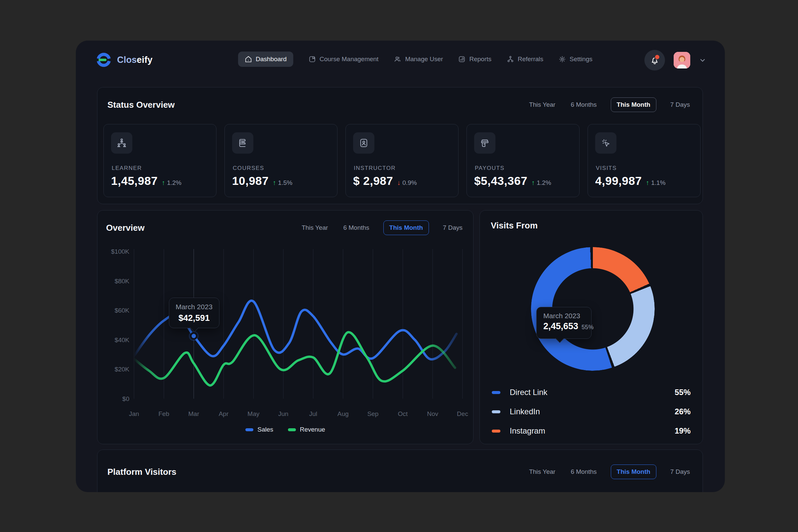 The image size is (798, 532). Describe the element at coordinates (398, 59) in the screenshot. I see `users-icon` at that location.